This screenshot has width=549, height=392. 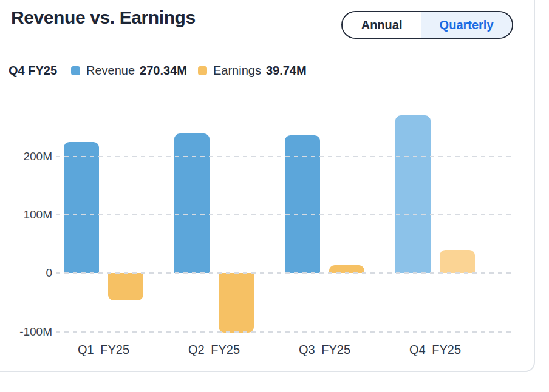 I want to click on y-tick-label: 0, so click(x=49, y=273).